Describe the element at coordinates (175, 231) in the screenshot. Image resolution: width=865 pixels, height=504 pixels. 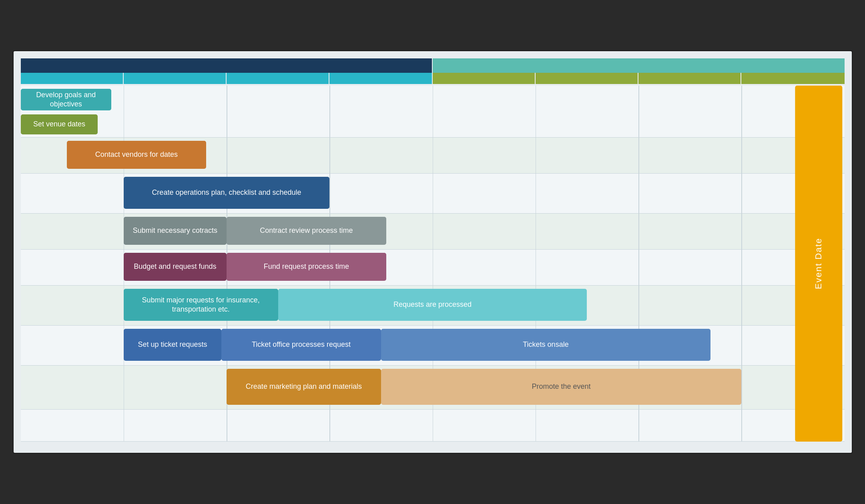
I see `task-bar: Submit necessary cotracts` at that location.